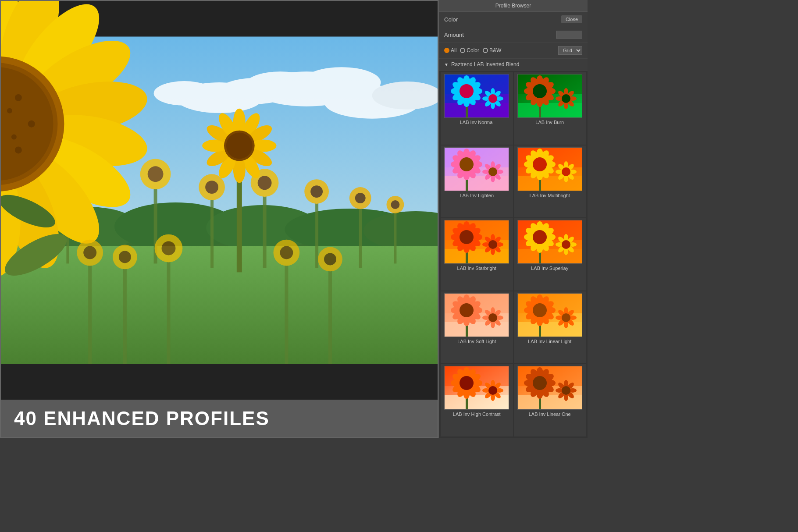 The image size is (798, 532). What do you see at coordinates (550, 268) in the screenshot?
I see `profile-name-superlay: LAB Inv Superlay` at bounding box center [550, 268].